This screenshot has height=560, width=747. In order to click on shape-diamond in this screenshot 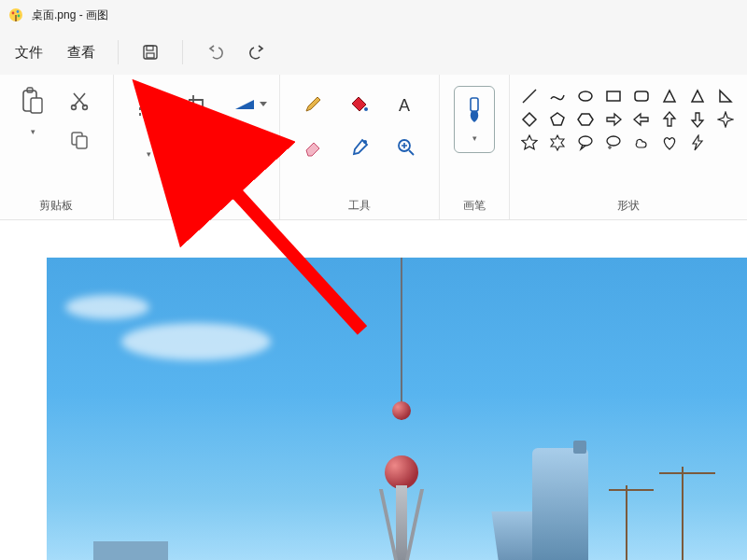, I will do `click(529, 119)`.